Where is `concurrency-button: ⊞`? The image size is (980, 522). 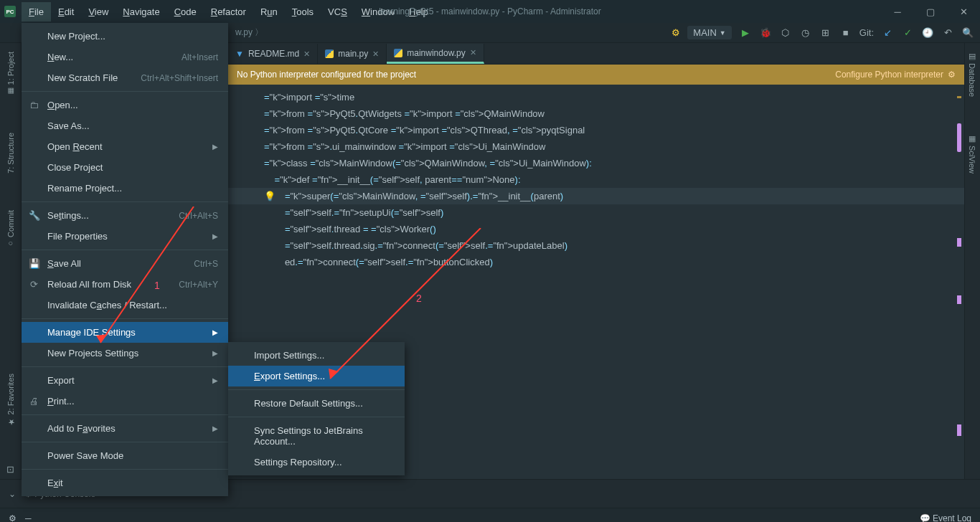 concurrency-button: ⊞ is located at coordinates (826, 33).